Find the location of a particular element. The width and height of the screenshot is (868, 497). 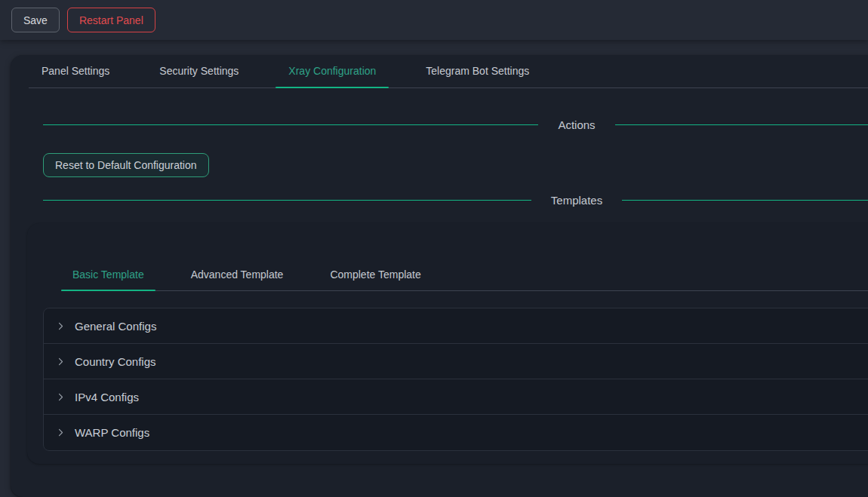

tab-panel-settings: Panel Settings is located at coordinates (75, 71).